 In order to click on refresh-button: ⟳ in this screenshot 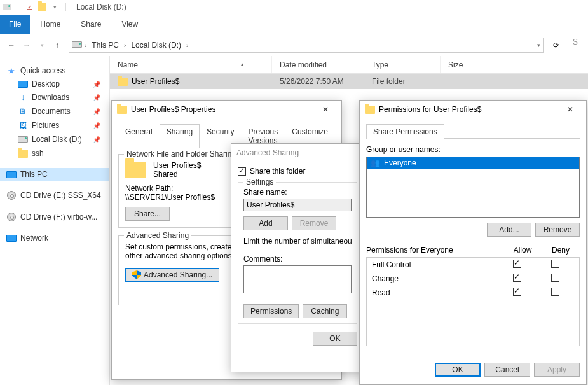, I will do `click(556, 45)`.